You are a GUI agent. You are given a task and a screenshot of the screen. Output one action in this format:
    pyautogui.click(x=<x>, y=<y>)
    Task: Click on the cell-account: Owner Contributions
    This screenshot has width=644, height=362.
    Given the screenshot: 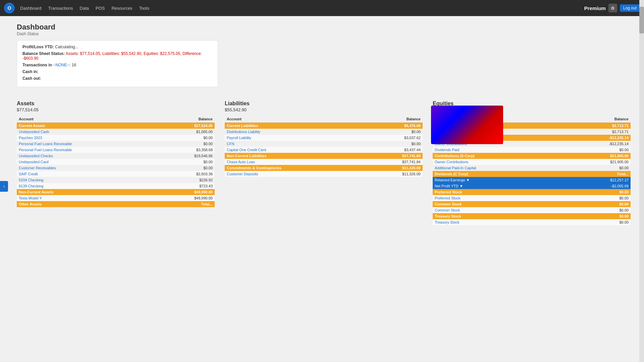 What is the action you would take?
    pyautogui.click(x=500, y=162)
    